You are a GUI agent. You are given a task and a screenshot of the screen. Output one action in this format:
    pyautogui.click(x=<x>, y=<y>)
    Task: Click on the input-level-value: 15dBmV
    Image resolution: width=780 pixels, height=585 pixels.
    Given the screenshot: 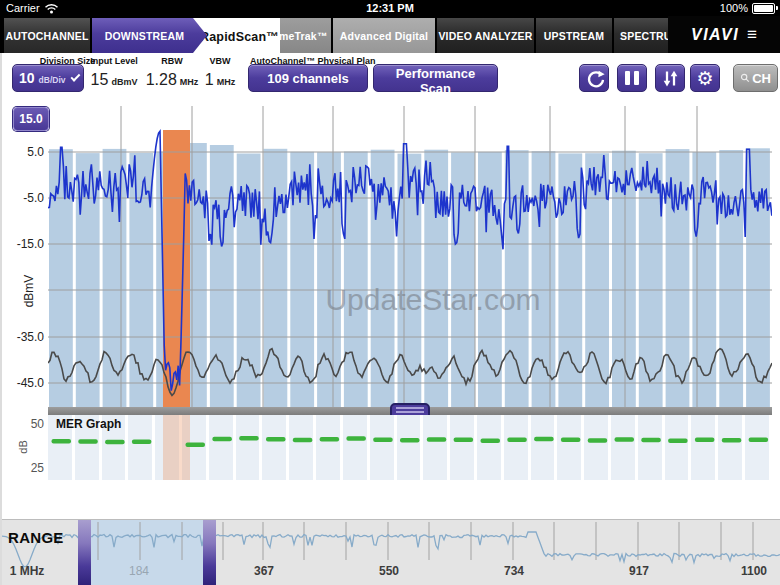 What is the action you would take?
    pyautogui.click(x=114, y=80)
    